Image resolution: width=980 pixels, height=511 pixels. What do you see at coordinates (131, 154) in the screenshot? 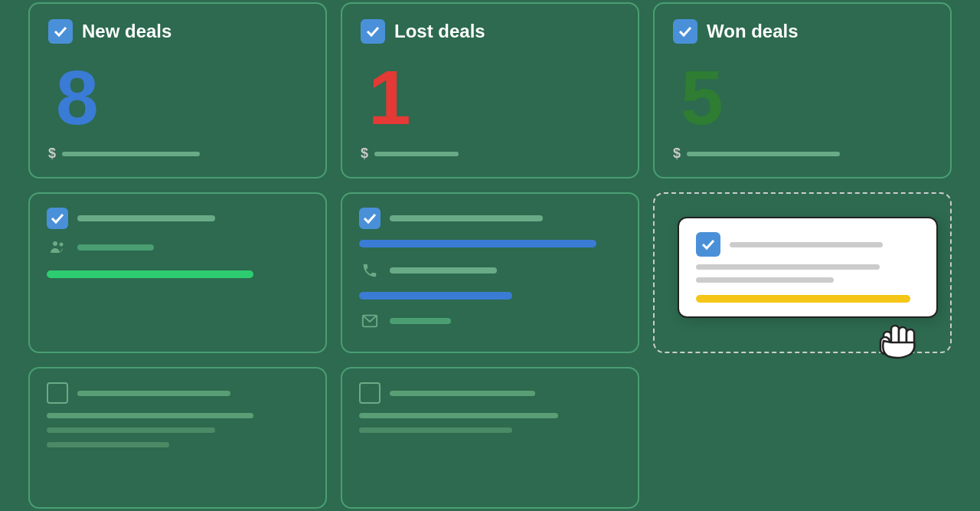
I see `new-deals-dollar-line` at bounding box center [131, 154].